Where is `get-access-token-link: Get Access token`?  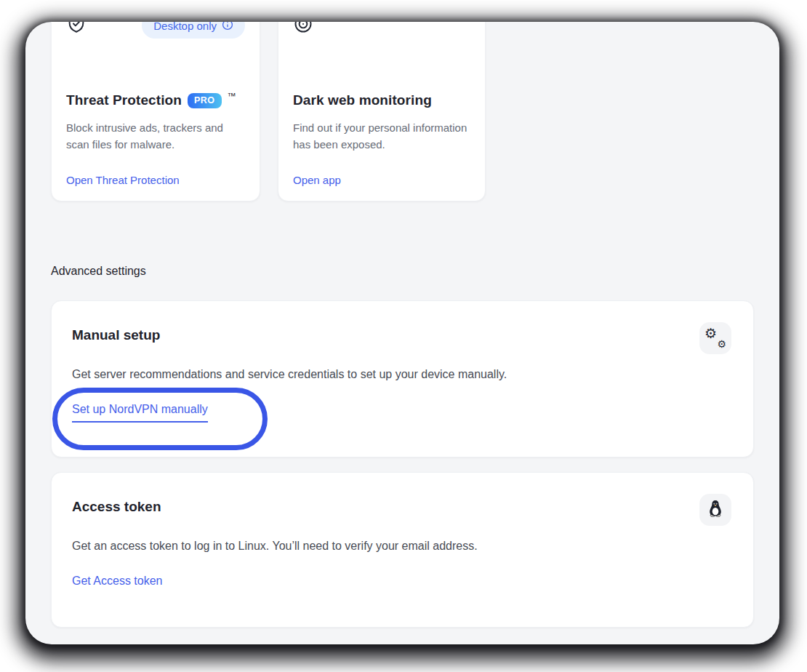 get-access-token-link: Get Access token is located at coordinates (118, 581).